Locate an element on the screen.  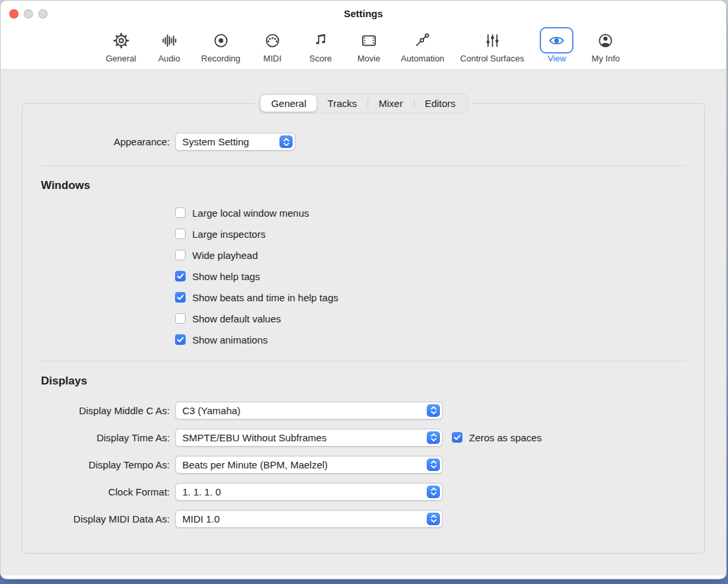
popup-value: System Setting is located at coordinates (215, 141).